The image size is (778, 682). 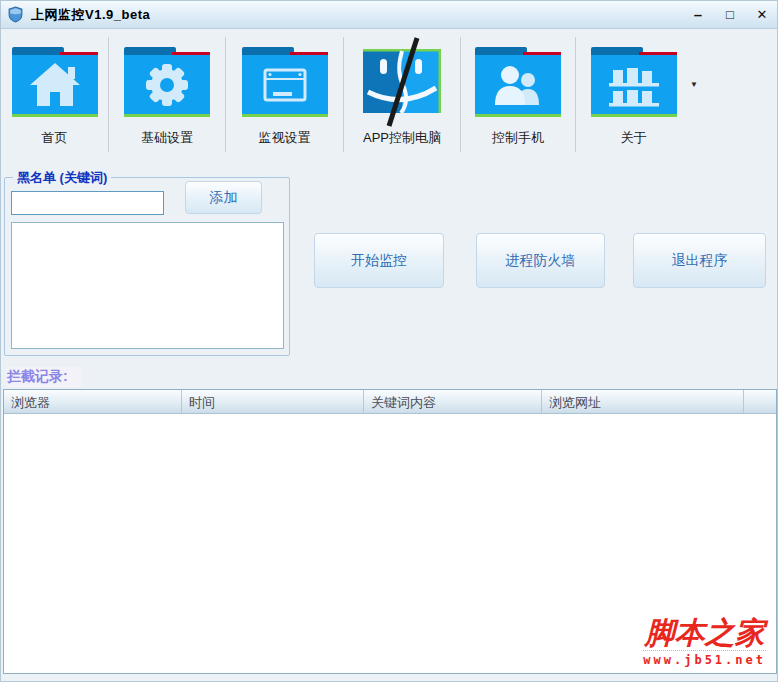 What do you see at coordinates (285, 82) in the screenshot?
I see `browser-folder-icon` at bounding box center [285, 82].